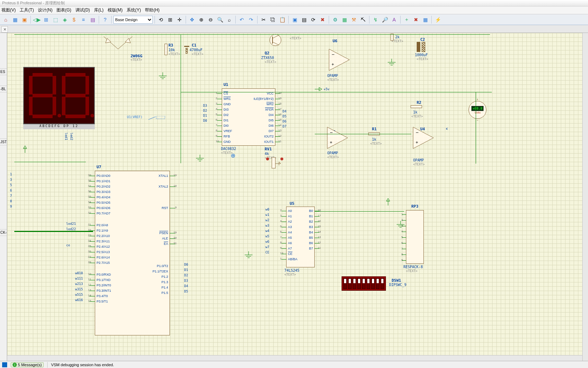 The height and width of the screenshot is (368, 588). I want to click on menu-template: 模版(M), so click(115, 10).